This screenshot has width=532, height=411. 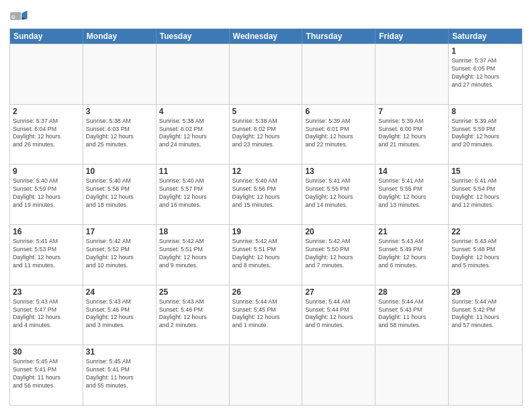 I want to click on day-number: 7, so click(x=412, y=111).